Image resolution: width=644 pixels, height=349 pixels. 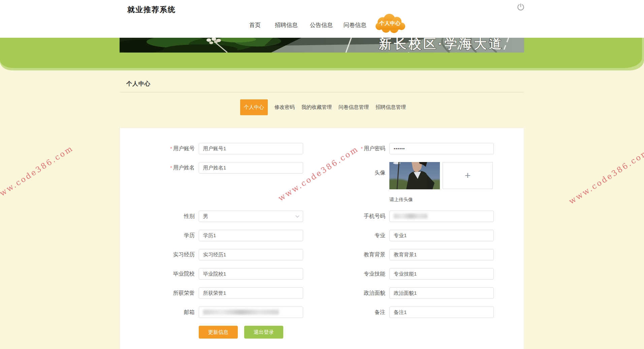 What do you see at coordinates (415, 176) in the screenshot?
I see `avatar-photo` at bounding box center [415, 176].